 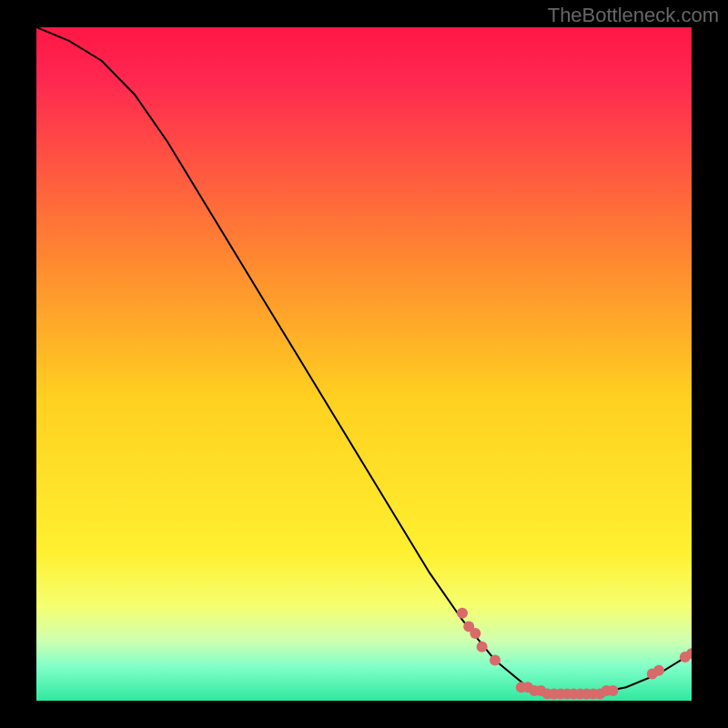 What do you see at coordinates (633, 15) in the screenshot?
I see `watermark-text: TheBottleneck.com` at bounding box center [633, 15].